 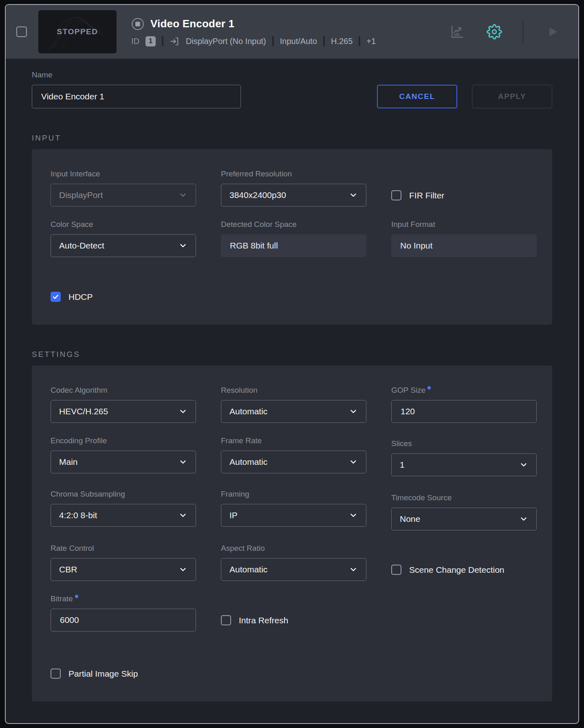 I want to click on meta-codec: H.265, so click(x=342, y=42).